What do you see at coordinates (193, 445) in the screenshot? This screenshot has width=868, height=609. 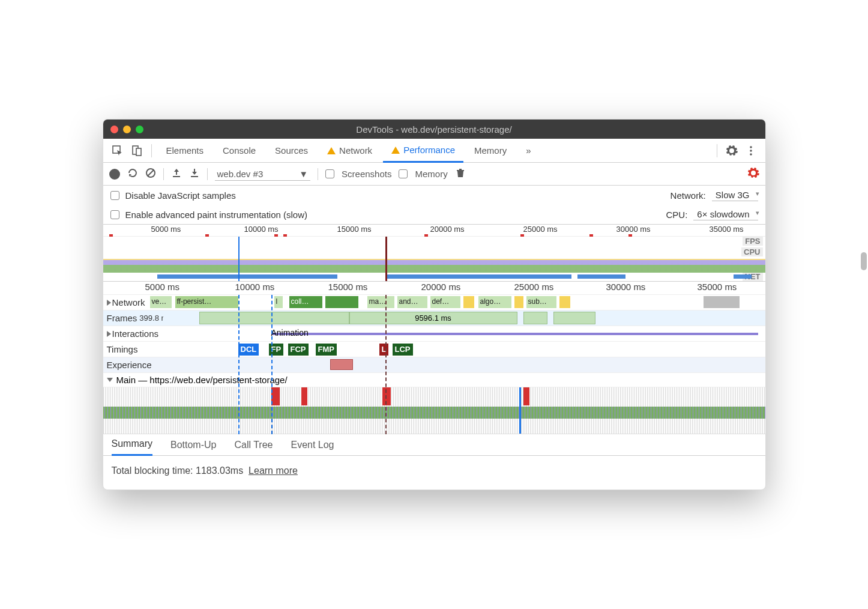 I see `tab-bottomup: Bottom-Up` at bounding box center [193, 445].